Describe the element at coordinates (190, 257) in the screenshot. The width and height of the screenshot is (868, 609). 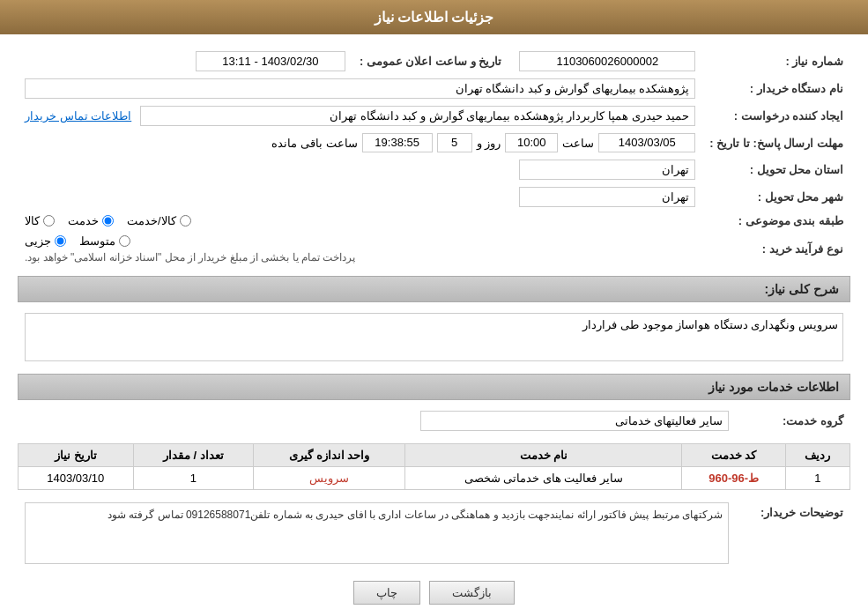
I see `purchase-type-notice: پرداخت تمام یا بخشی از مبلغ خریدار از مح…` at that location.